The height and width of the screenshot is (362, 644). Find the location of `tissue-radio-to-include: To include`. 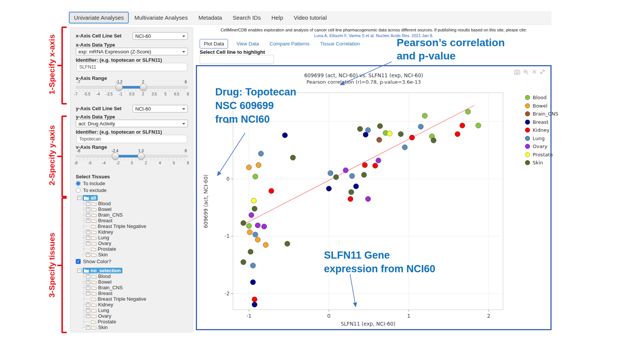

tissue-radio-to-include: To include is located at coordinates (91, 183).